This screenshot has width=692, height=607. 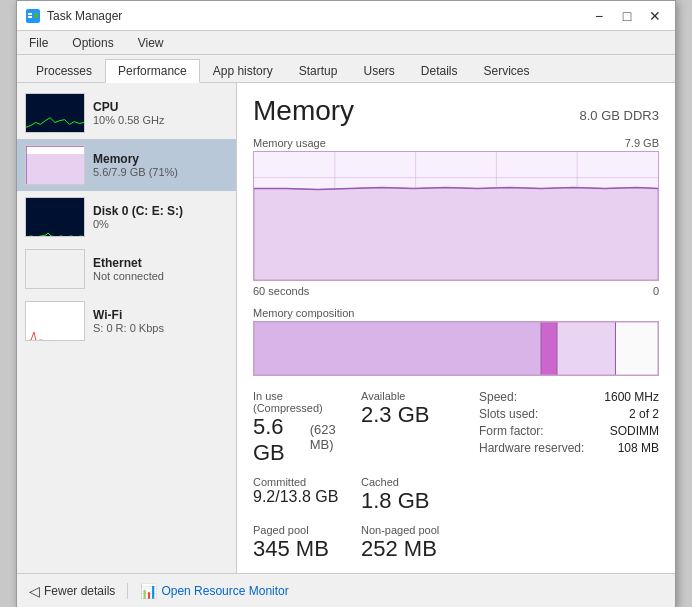 I want to click on wifi-info: Wi-Fi S: 0 R: 0 Kbps, so click(x=160, y=321).